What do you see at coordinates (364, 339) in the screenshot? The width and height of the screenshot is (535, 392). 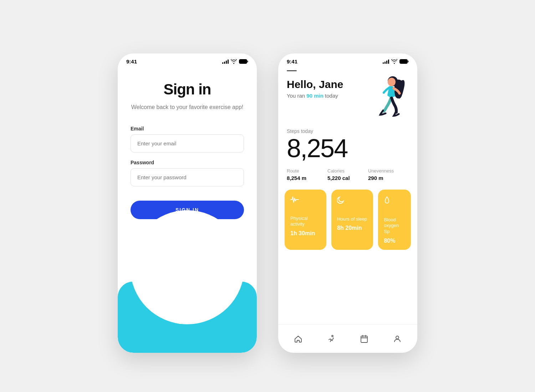 I see `calendar-icon` at bounding box center [364, 339].